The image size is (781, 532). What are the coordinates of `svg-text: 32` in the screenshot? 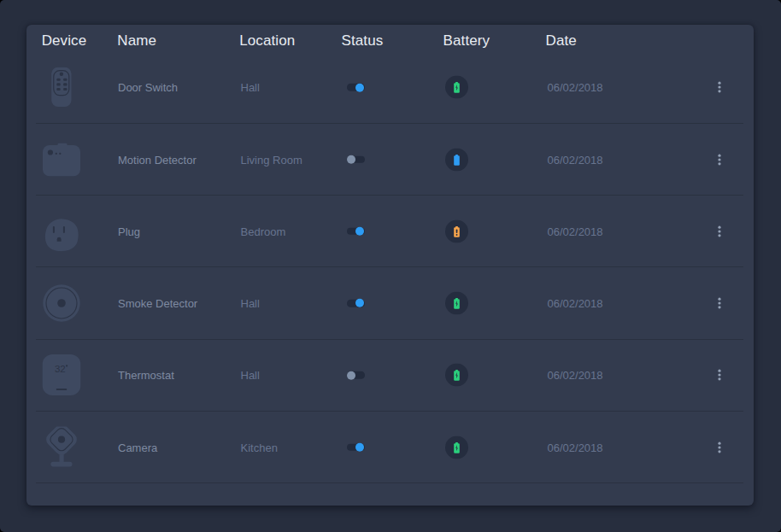 It's located at (60, 370).